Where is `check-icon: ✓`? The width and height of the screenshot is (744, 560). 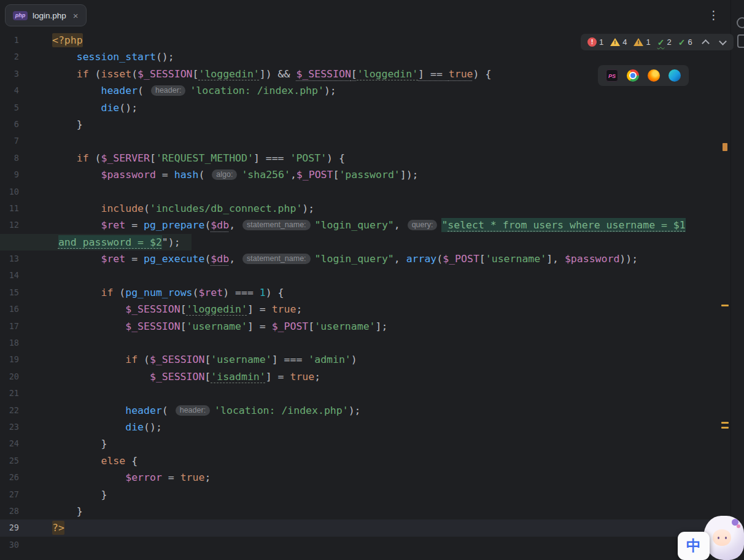
check-icon: ✓ is located at coordinates (682, 42).